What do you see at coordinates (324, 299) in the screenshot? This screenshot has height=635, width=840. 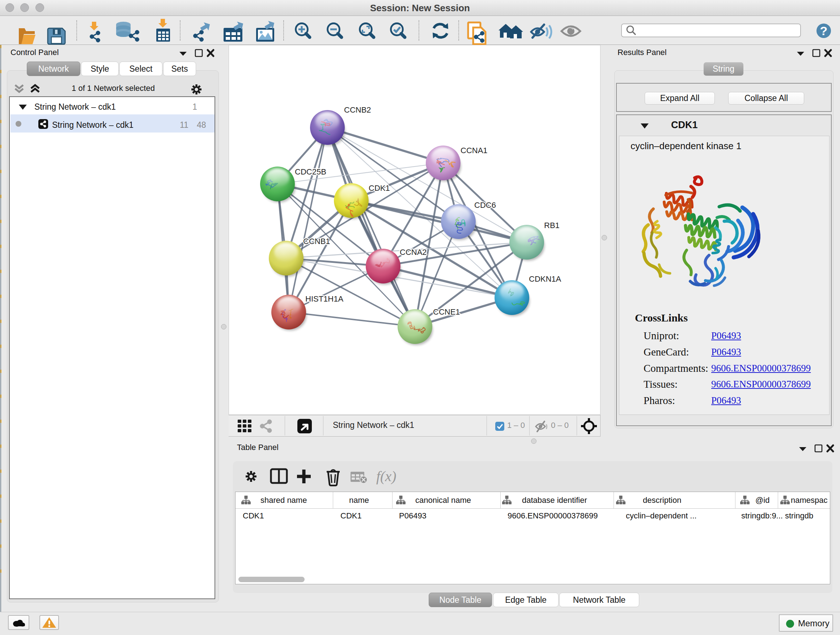 I see `svg-text: HIST1H1A` at bounding box center [324, 299].